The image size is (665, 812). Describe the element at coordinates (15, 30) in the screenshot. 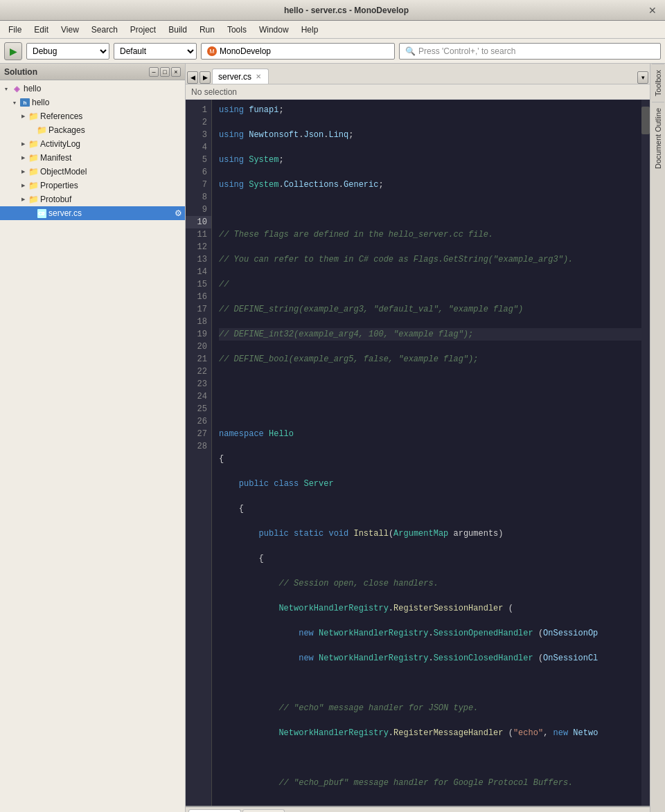

I see `menu-item-file: File` at that location.